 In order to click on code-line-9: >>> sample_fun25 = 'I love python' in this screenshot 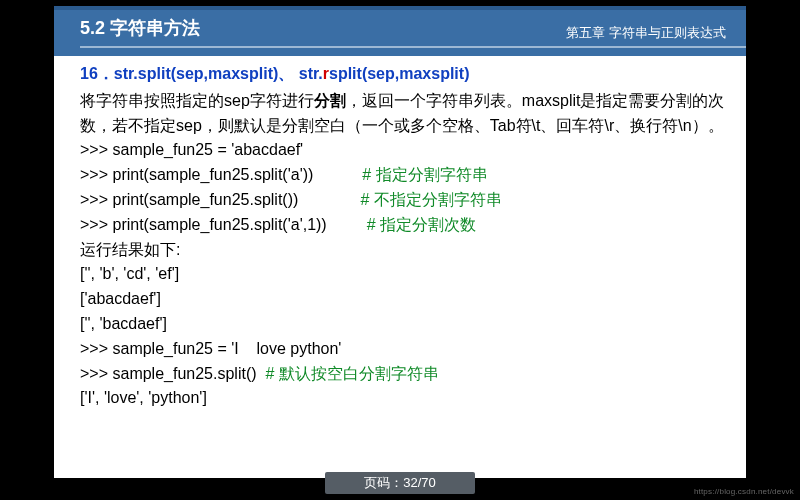, I will do `click(408, 350)`.